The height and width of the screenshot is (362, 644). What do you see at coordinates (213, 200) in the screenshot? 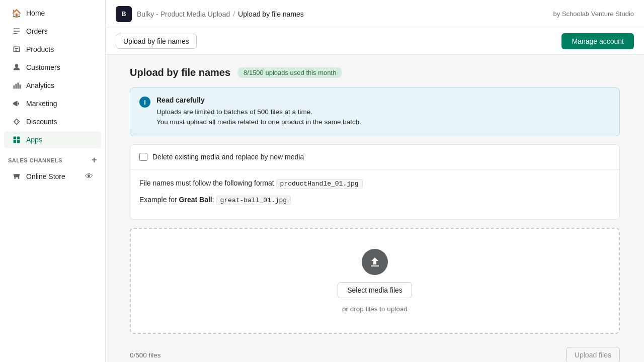
I see `format-colon: :` at bounding box center [213, 200].